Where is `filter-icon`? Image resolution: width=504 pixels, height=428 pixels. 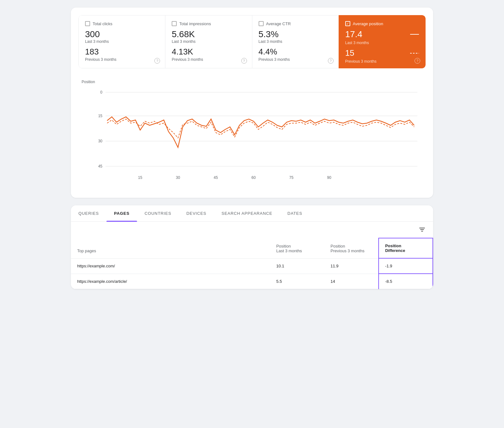 filter-icon is located at coordinates (422, 231).